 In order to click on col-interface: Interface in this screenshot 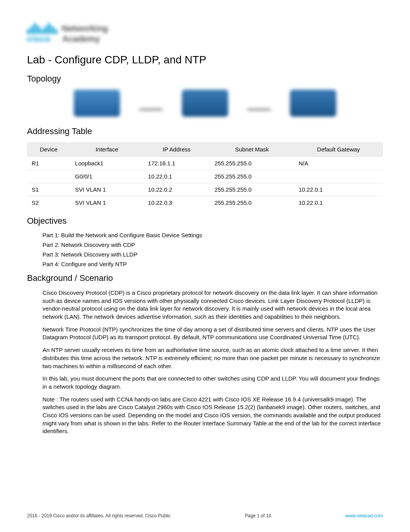, I will do `click(107, 150)`.